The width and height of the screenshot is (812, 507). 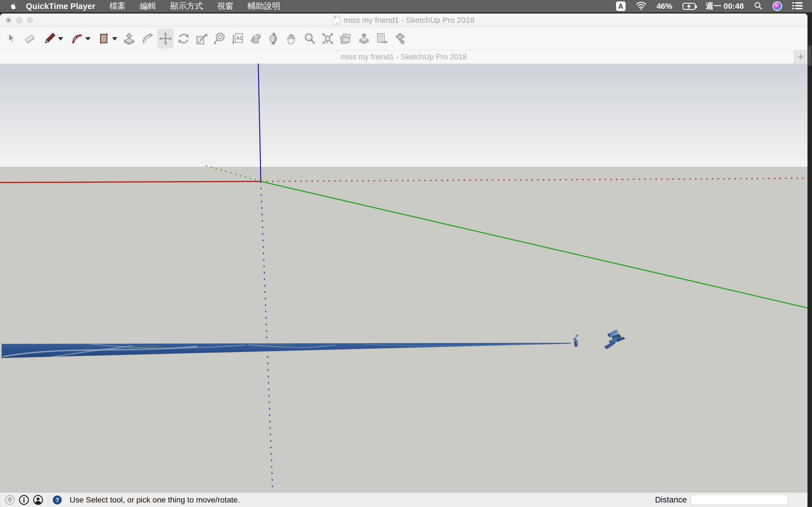 I want to click on pan-tool, so click(x=291, y=39).